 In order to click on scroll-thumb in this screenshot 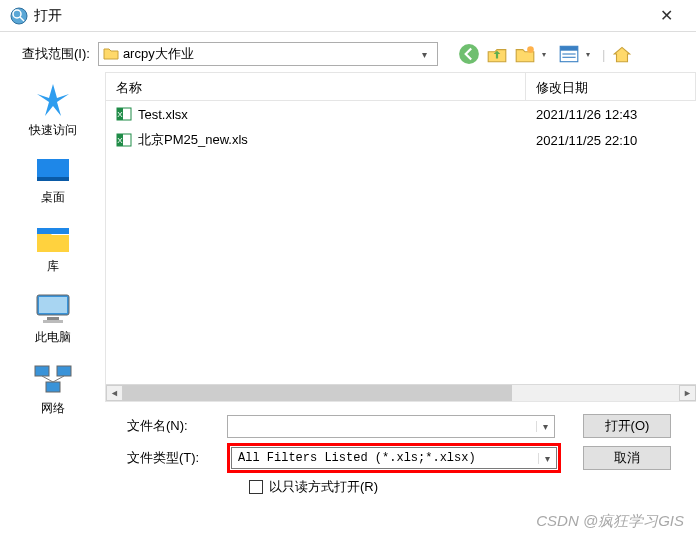, I will do `click(318, 393)`.